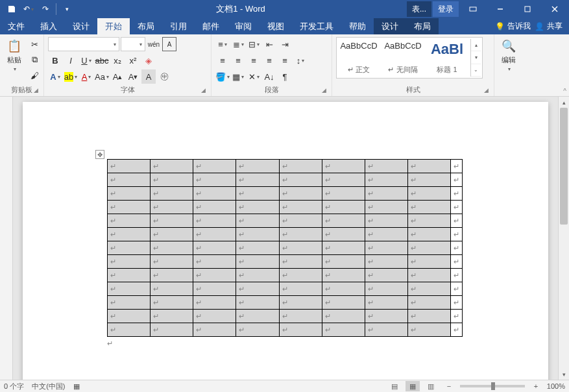 This screenshot has height=392, width=569. Describe the element at coordinates (29, 9) in the screenshot. I see `undo-button: ↶▾` at that location.